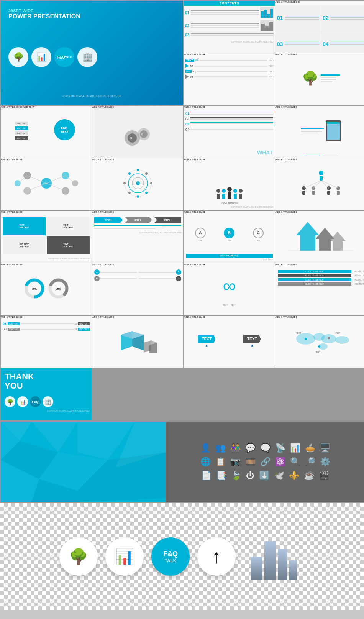  What do you see at coordinates (229, 132) in the screenshot?
I see `slide-list-01-04: ADD A TITLE SLIDE 01 02 03` at bounding box center [229, 132].